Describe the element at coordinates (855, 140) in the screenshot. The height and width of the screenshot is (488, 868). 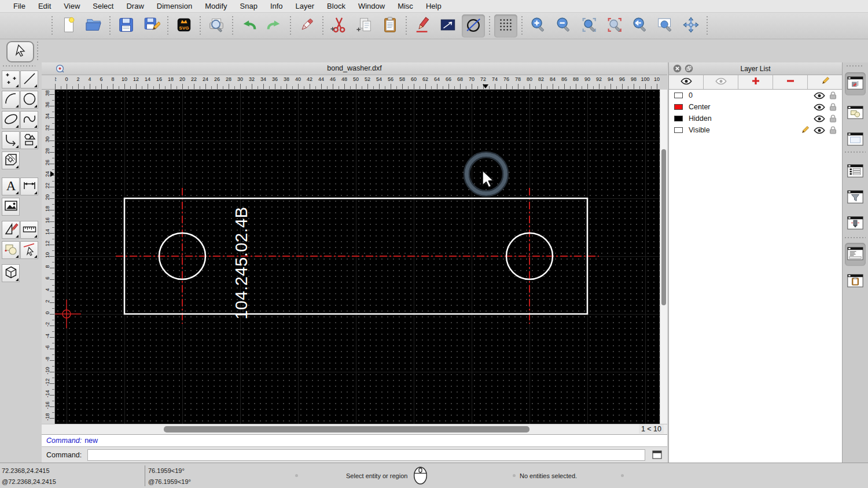
I see `dock-library-button` at that location.